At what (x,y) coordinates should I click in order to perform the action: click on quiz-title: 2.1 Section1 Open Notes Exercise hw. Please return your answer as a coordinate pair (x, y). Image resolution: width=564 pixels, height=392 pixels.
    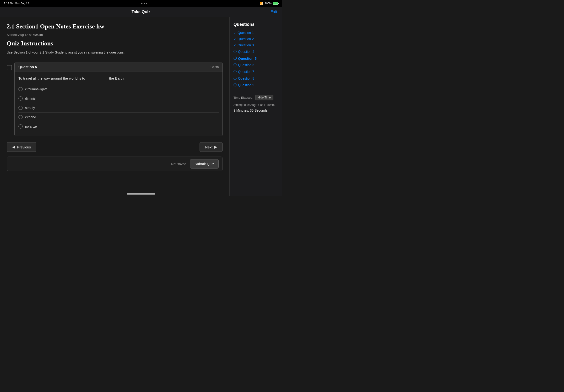
    Looking at the image, I should click on (115, 27).